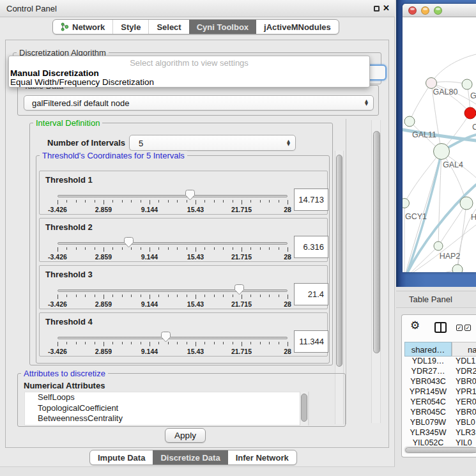 This screenshot has width=476, height=476. I want to click on dropdown-option-equal-width-frequency: Equal Width/Frequency Discretization, so click(82, 82).